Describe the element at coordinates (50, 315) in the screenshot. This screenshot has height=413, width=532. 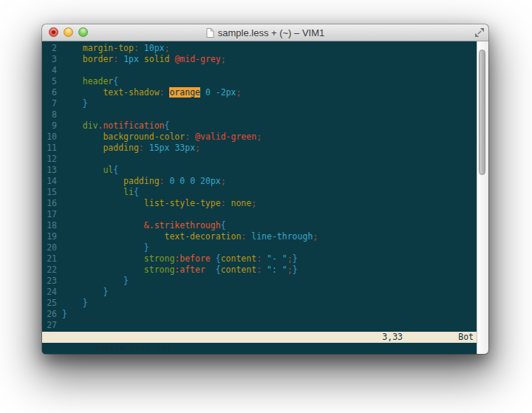
I see `line-number: 26` at that location.